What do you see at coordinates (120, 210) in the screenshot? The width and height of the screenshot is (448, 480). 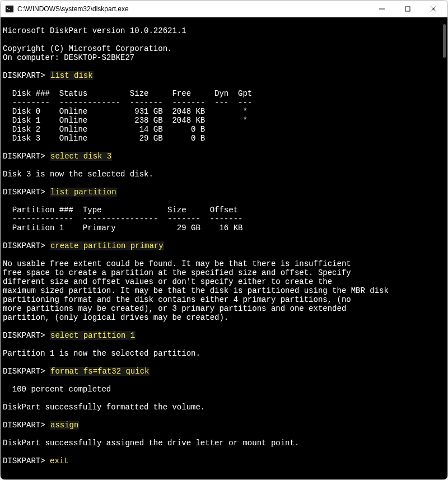 I see `partition-table-header: Partition ### Type Size Offset` at bounding box center [120, 210].